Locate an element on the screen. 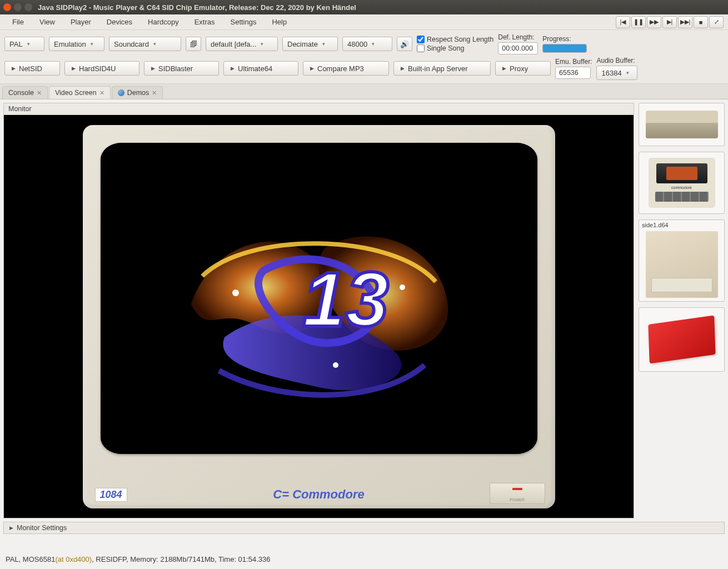 The image size is (728, 569). next-track-button: ▶▶| is located at coordinates (685, 22).